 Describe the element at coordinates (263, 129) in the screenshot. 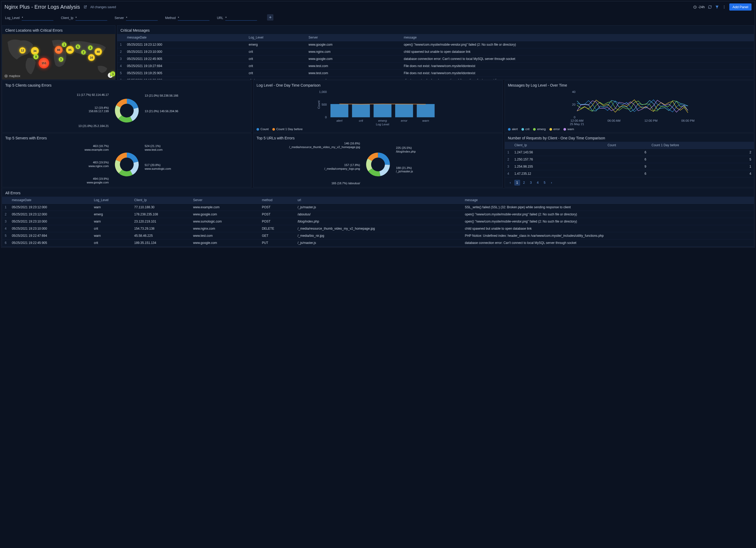

I see `legend-item: Count` at that location.